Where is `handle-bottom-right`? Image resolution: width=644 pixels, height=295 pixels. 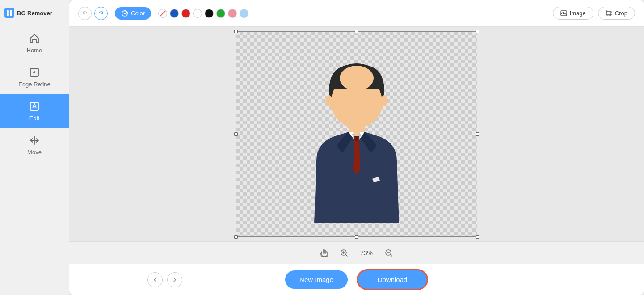 handle-bottom-right is located at coordinates (477, 237).